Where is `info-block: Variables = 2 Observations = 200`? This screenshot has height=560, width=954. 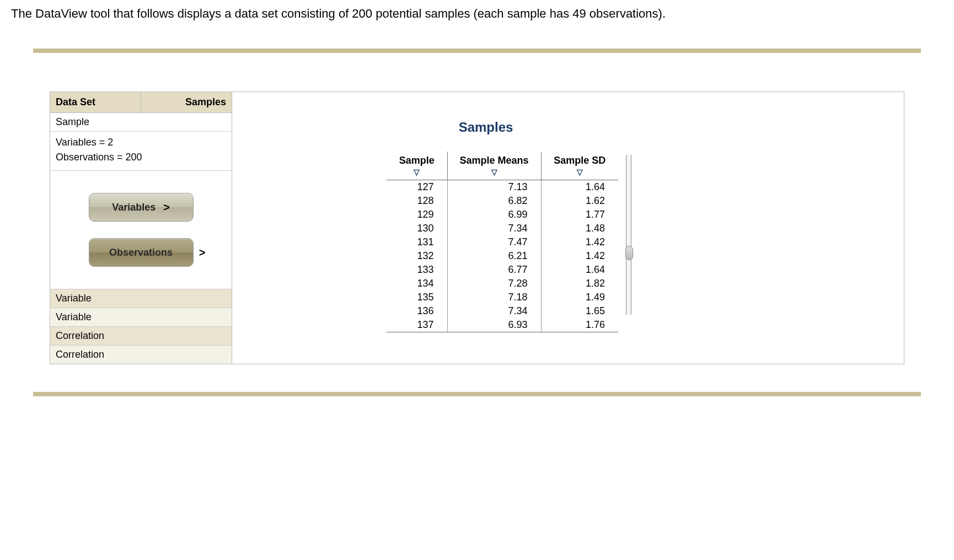
info-block: Variables = 2 Observations = 200 is located at coordinates (141, 151).